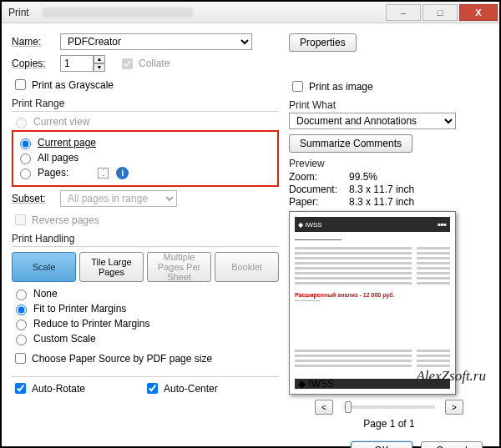  Describe the element at coordinates (145, 239) in the screenshot. I see `print-handling-label: Print Handling` at that location.